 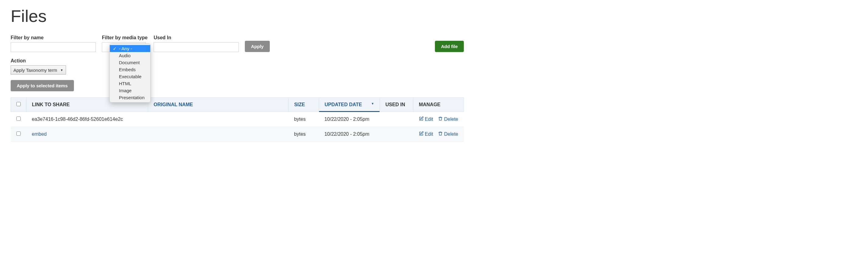 I want to click on col-size-header: SIZE, so click(x=304, y=105).